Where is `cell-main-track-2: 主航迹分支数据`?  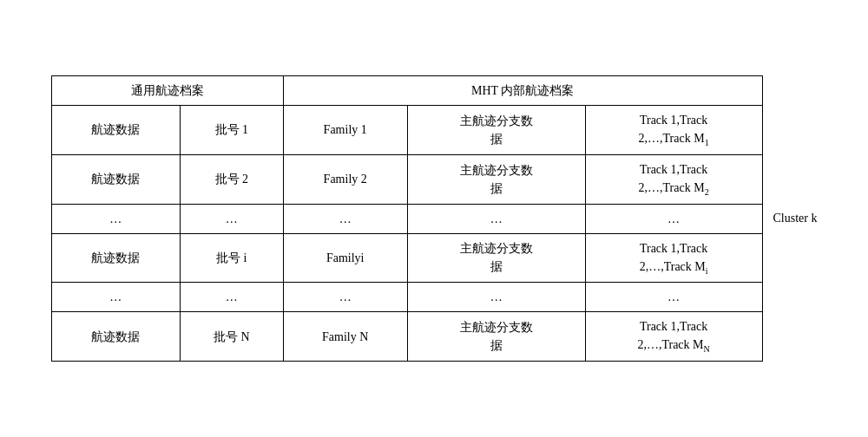
cell-main-track-2: 主航迹分支数据 is located at coordinates (496, 179).